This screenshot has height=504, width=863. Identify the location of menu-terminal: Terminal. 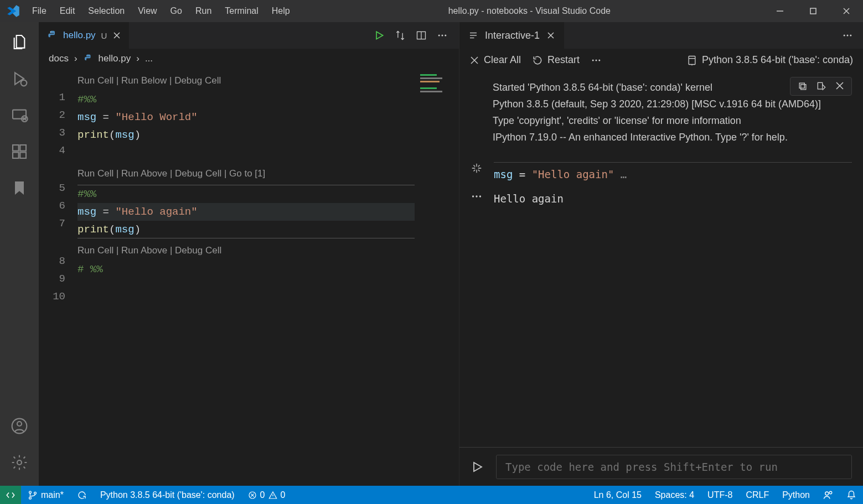
(241, 11).